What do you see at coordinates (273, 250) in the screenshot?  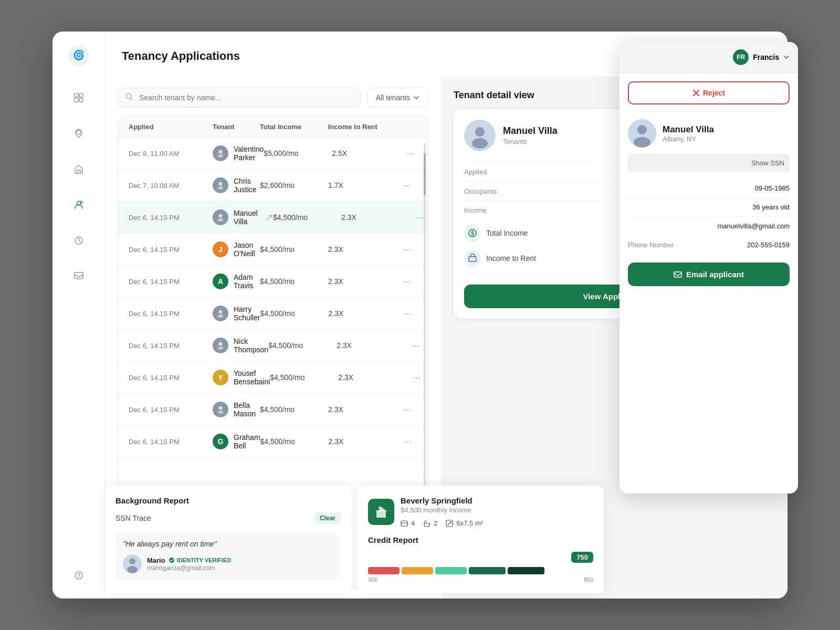 I see `table-row: Dec 6, 14.15 PM J Jason O'Neill $4,500/m…` at bounding box center [273, 250].